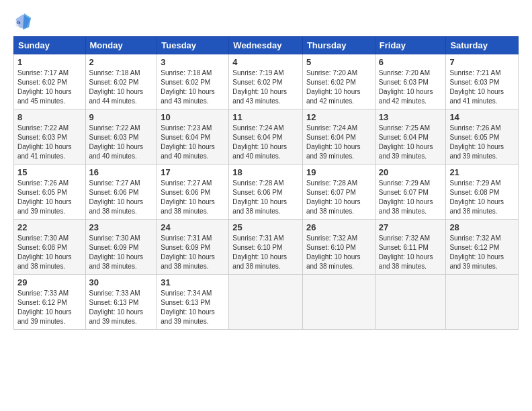 This screenshot has width=532, height=411. I want to click on calendar-cell: 31Sunrise: 7:34 AM Sunset: 6:13 PM Dayli…, so click(193, 302).